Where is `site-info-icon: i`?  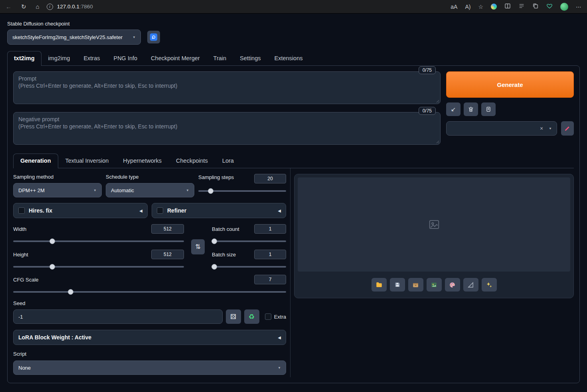
site-info-icon: i is located at coordinates (50, 7).